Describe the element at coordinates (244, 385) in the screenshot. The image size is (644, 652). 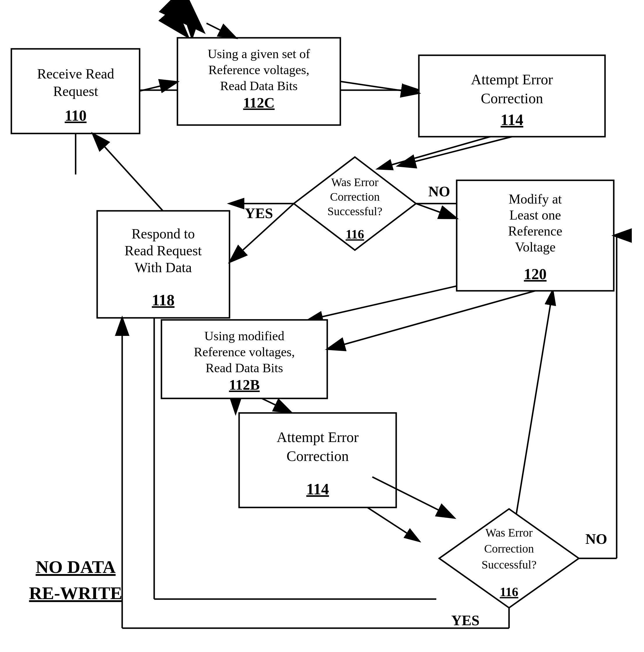
I see `svg-text: 112B` at that location.